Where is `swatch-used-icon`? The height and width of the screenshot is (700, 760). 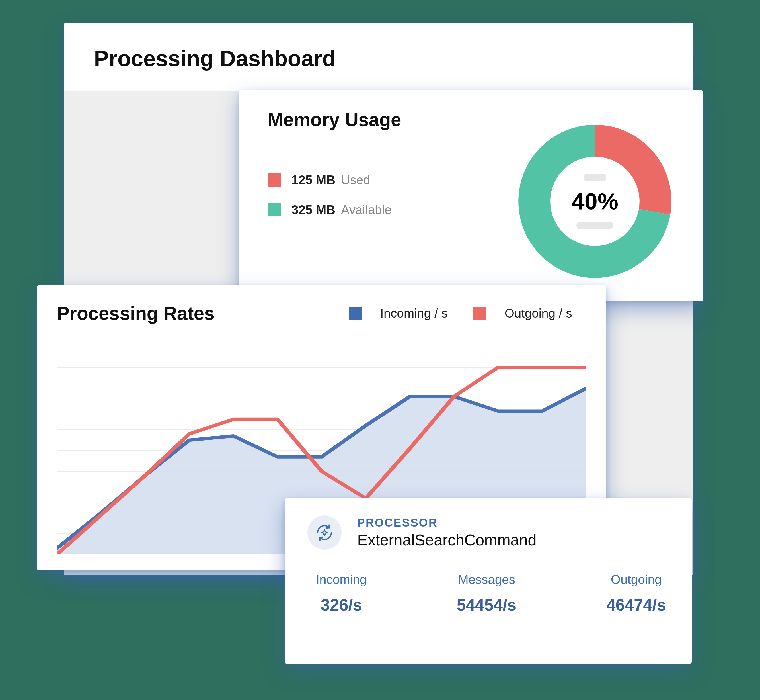 swatch-used-icon is located at coordinates (274, 180).